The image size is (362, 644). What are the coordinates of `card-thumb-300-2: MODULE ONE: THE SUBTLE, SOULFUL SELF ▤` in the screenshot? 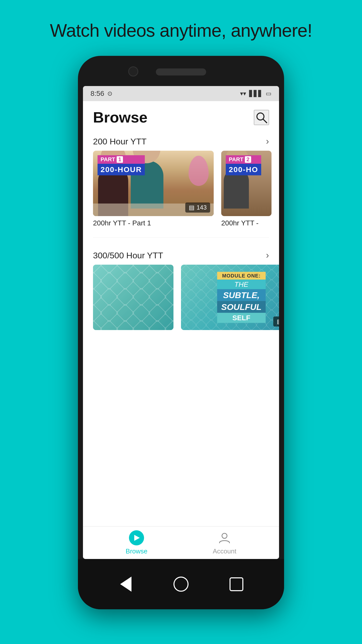 It's located at (230, 297).